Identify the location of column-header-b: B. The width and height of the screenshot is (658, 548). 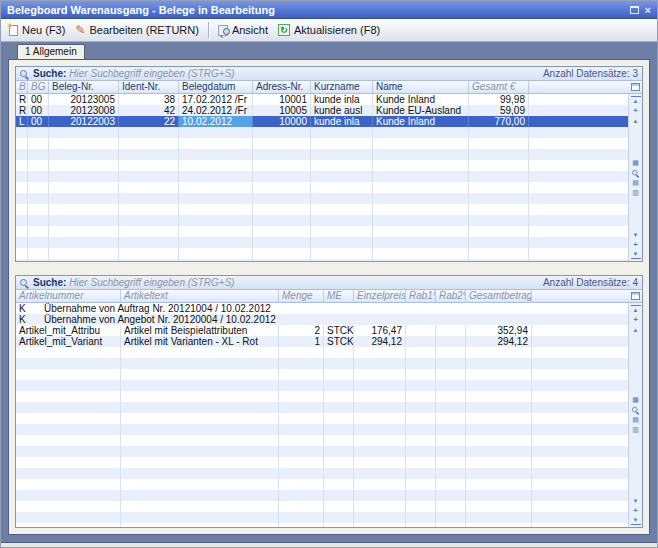
(22, 87).